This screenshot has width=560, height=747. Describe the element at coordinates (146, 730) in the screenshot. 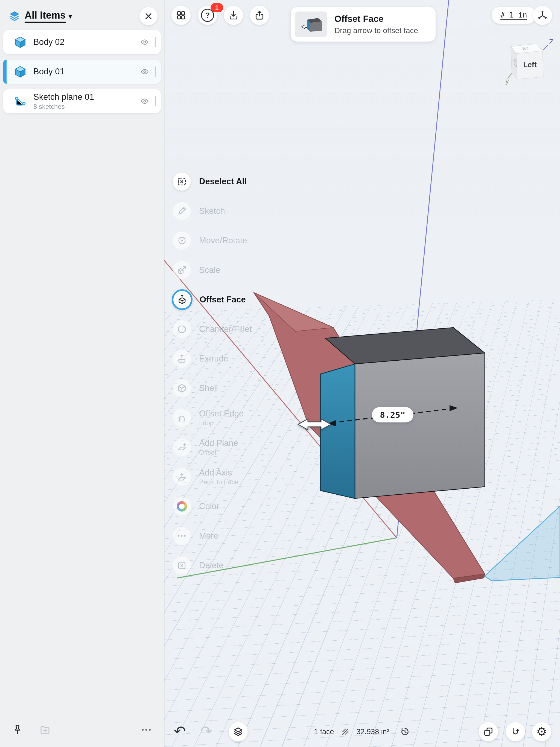

I see `more-dots-icon` at that location.